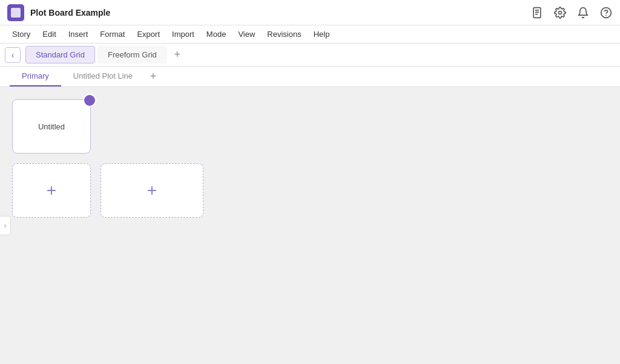 Image resolution: width=620 pixels, height=364 pixels. What do you see at coordinates (59, 13) in the screenshot?
I see `titlebar-left: Plot Board Example` at bounding box center [59, 13].